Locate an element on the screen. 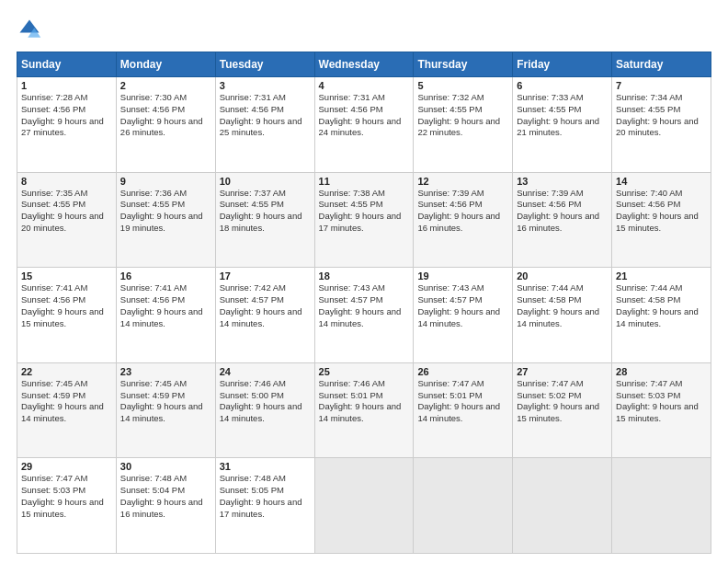 The image size is (728, 563). calendar-dow-wednesday: Wednesday is located at coordinates (364, 64).